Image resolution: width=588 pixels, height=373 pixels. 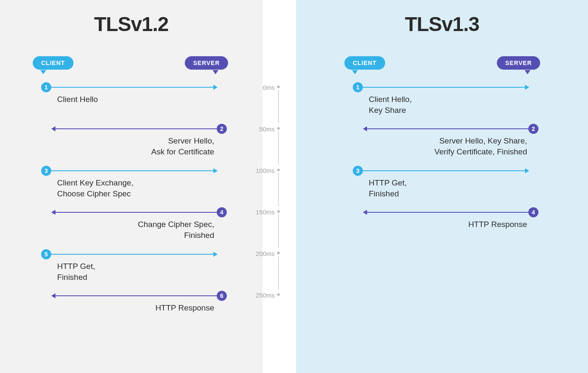 I want to click on client-badge-left: CLIENT, so click(x=53, y=63).